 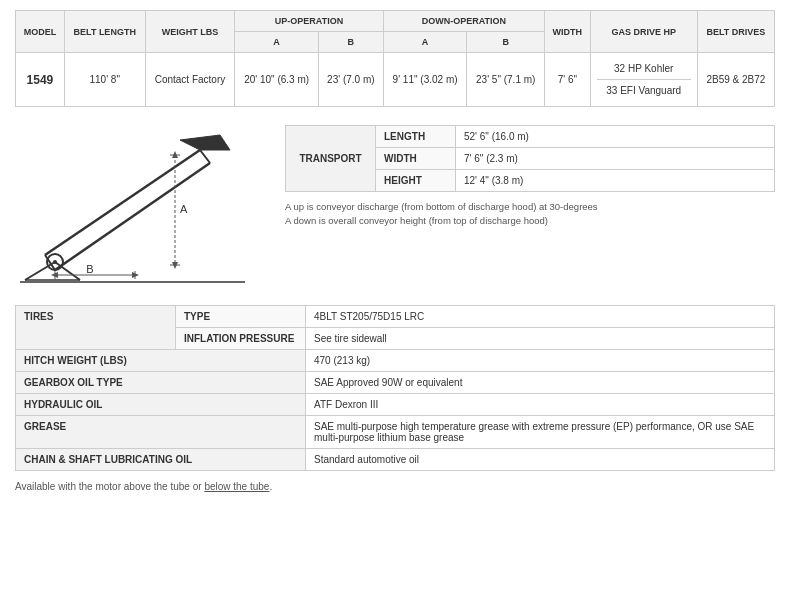 What do you see at coordinates (350, 42) in the screenshot?
I see `header-up-b: B` at bounding box center [350, 42].